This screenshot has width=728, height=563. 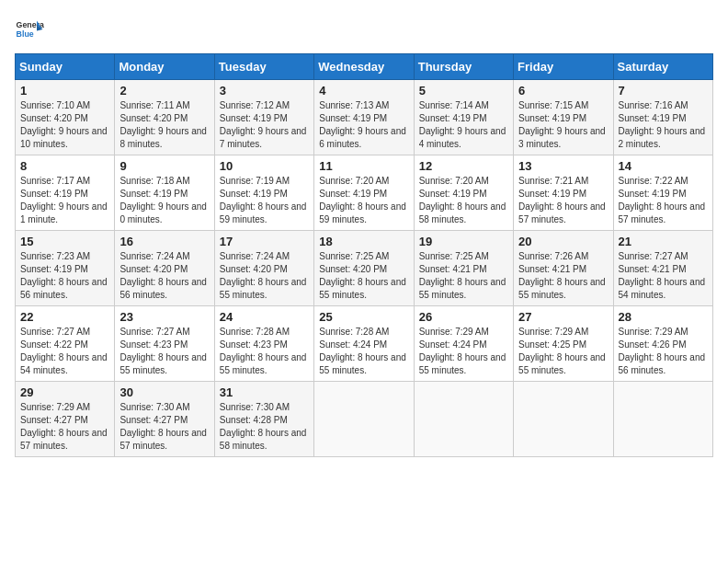 What do you see at coordinates (563, 269) in the screenshot?
I see `calendar-day-cell: 20Sunrise: 7:26 AMSunset: 4:21 PMDayligh…` at bounding box center [563, 269].